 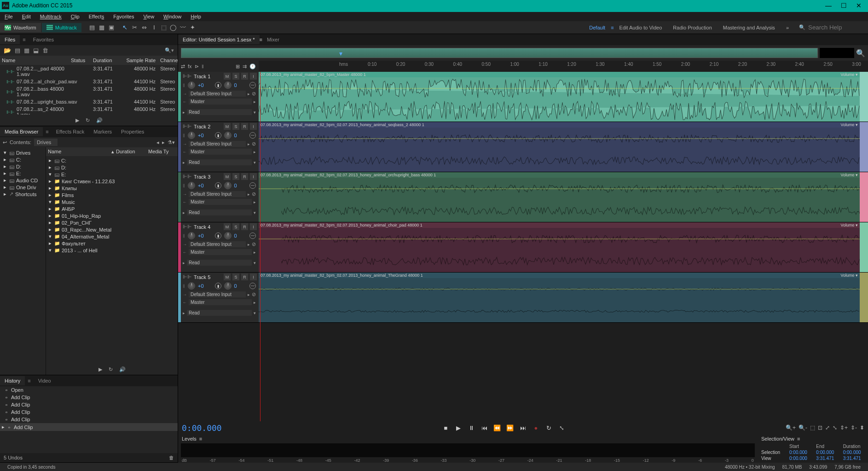 What do you see at coordinates (51, 17) in the screenshot?
I see `menu-multitrack: Multitrack` at bounding box center [51, 17].